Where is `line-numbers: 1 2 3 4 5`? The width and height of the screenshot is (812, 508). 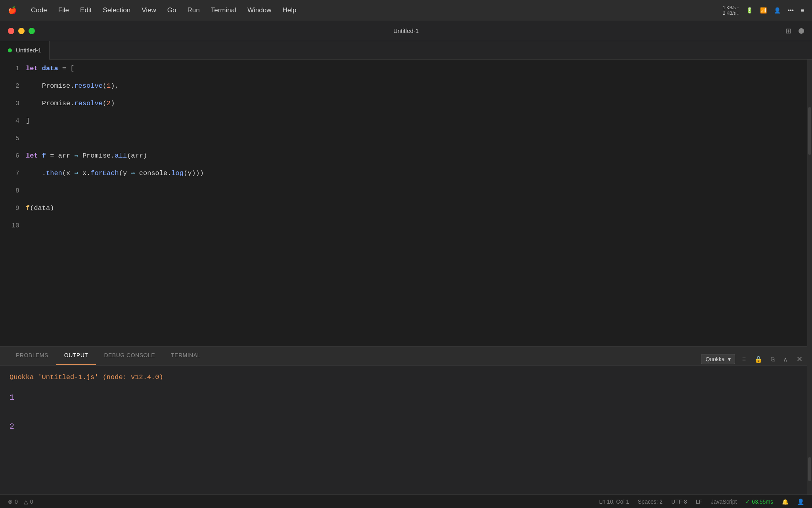 line-numbers: 1 2 3 4 5 is located at coordinates (13, 203).